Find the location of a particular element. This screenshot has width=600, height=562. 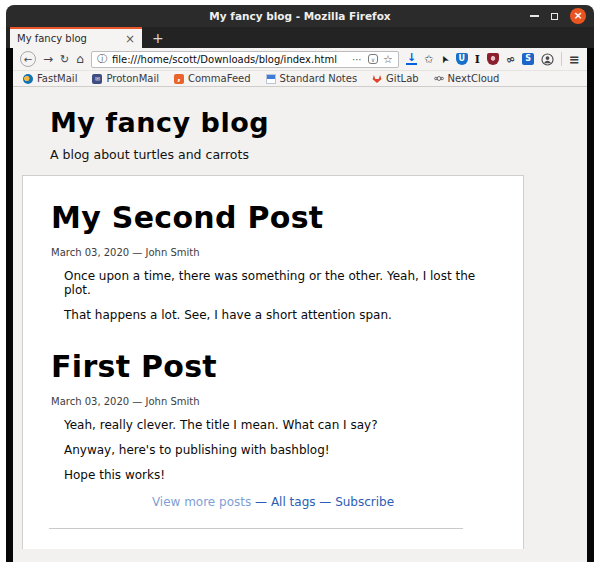

bookmark-protonmail: ✉ ProtonMail is located at coordinates (126, 78).